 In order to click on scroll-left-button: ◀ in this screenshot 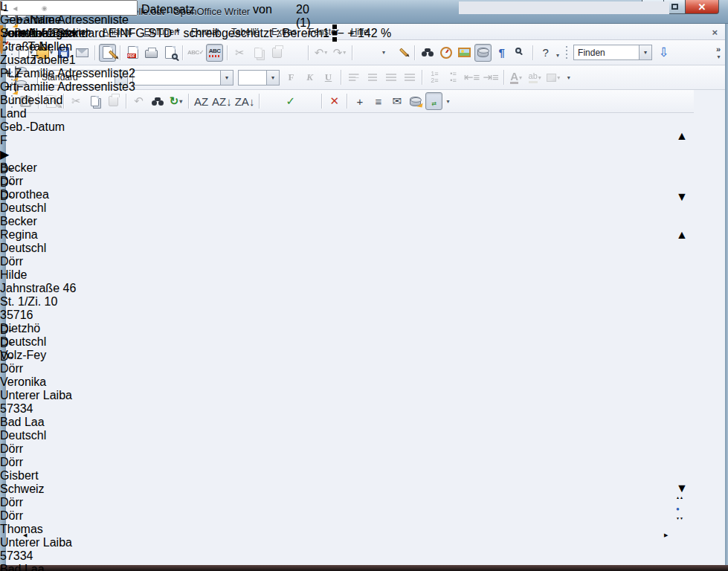, I will do `click(28, 537)`.